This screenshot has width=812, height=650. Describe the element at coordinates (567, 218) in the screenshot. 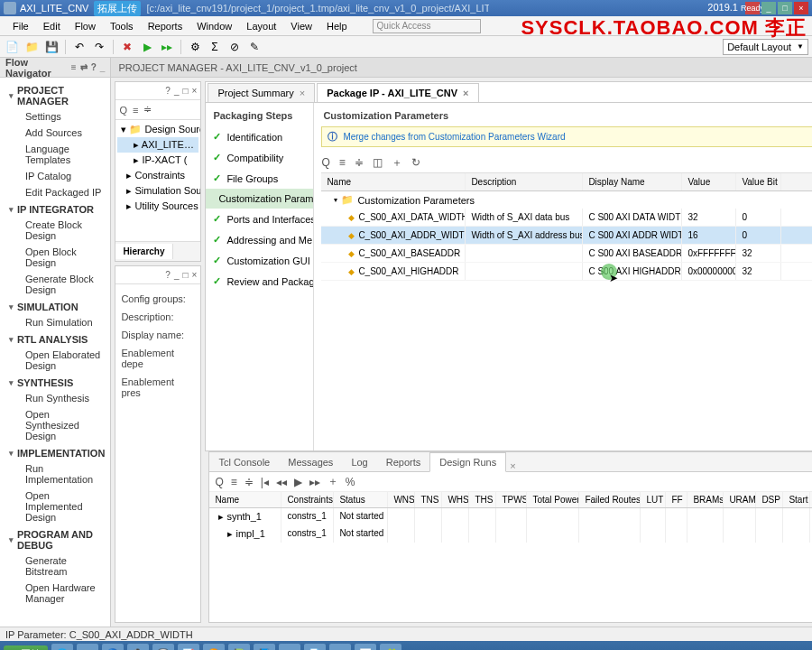

I see `param-row: ◆C_S00_AXI_DATA_WIDTHWidth of S_AXI data…` at that location.